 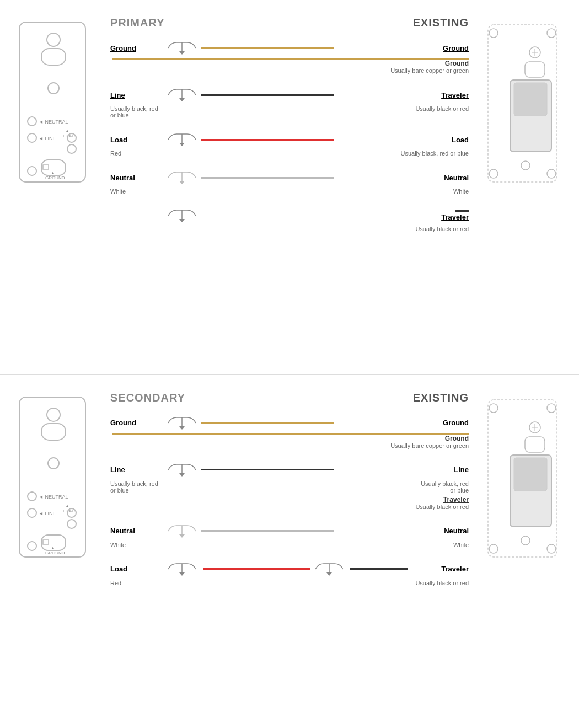 I want to click on wire-right-label-load: Load, so click(x=403, y=140).